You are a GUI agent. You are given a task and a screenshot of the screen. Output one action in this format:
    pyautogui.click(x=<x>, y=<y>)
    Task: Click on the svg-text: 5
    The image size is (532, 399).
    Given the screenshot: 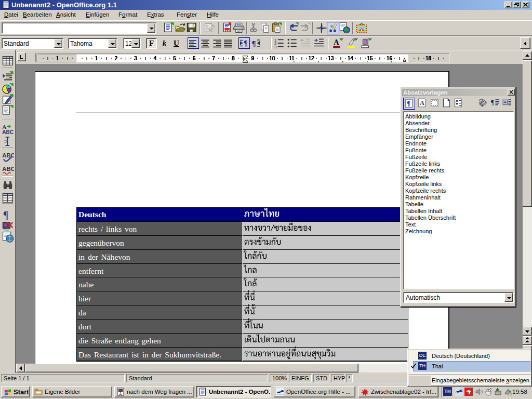 What is the action you would take?
    pyautogui.click(x=175, y=58)
    